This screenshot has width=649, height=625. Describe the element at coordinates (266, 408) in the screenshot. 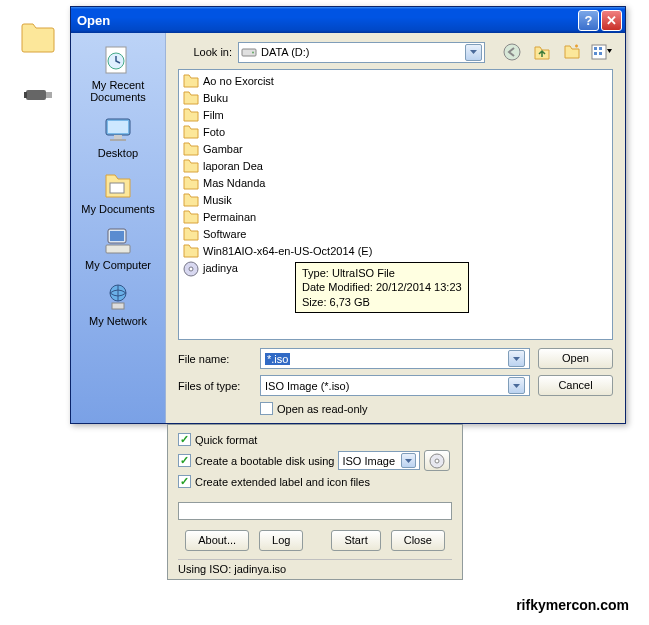

I see `readonly-checkbox` at that location.